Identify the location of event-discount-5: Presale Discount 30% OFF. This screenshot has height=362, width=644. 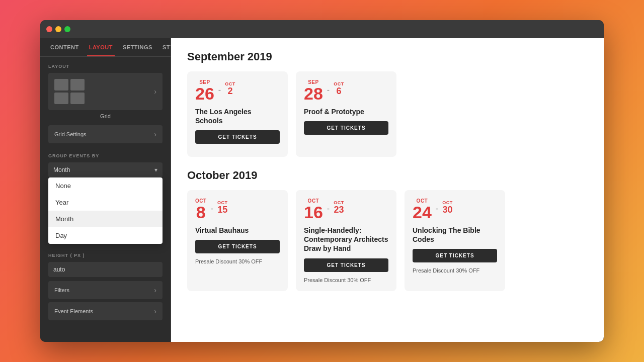
(455, 270).